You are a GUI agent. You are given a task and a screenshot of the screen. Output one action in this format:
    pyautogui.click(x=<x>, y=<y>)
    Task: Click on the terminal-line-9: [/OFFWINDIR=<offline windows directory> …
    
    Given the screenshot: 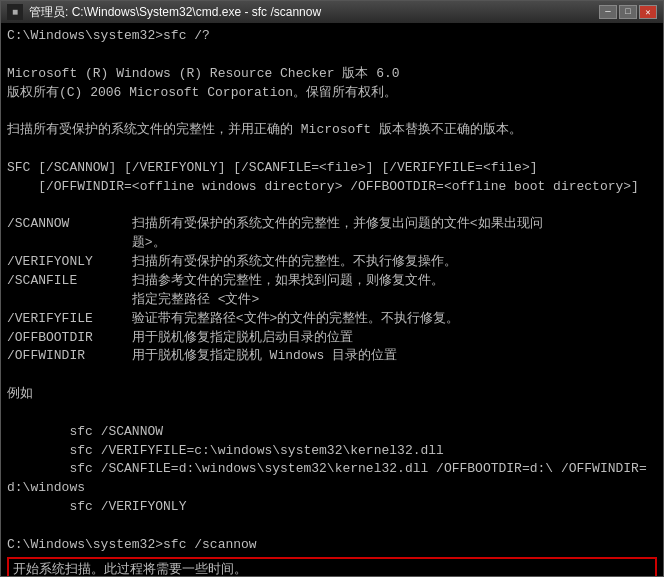 What is the action you would take?
    pyautogui.click(x=332, y=188)
    